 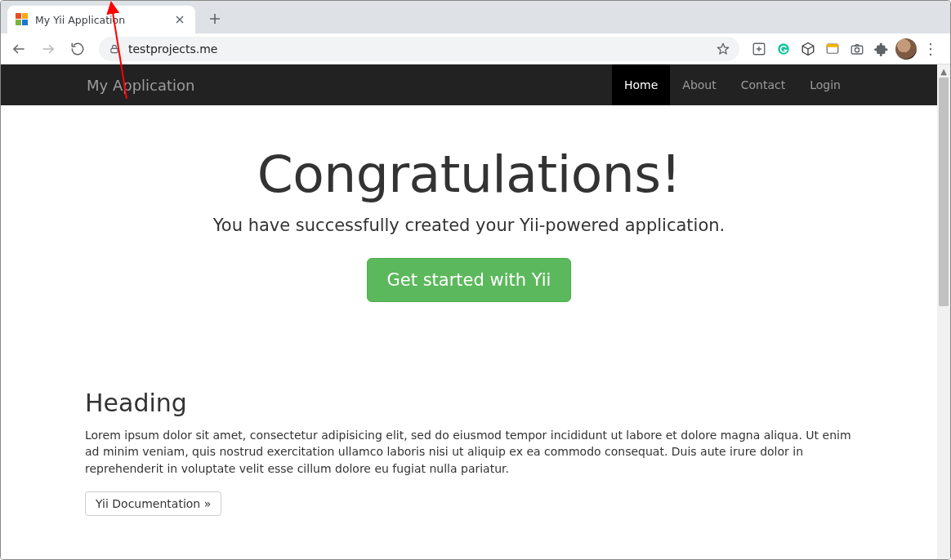 I want to click on browser-tabstrip: My Yii Application, so click(x=476, y=17).